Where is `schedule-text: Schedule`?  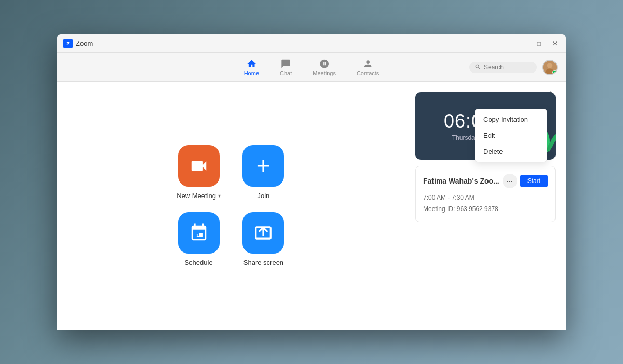 schedule-text: Schedule is located at coordinates (198, 262).